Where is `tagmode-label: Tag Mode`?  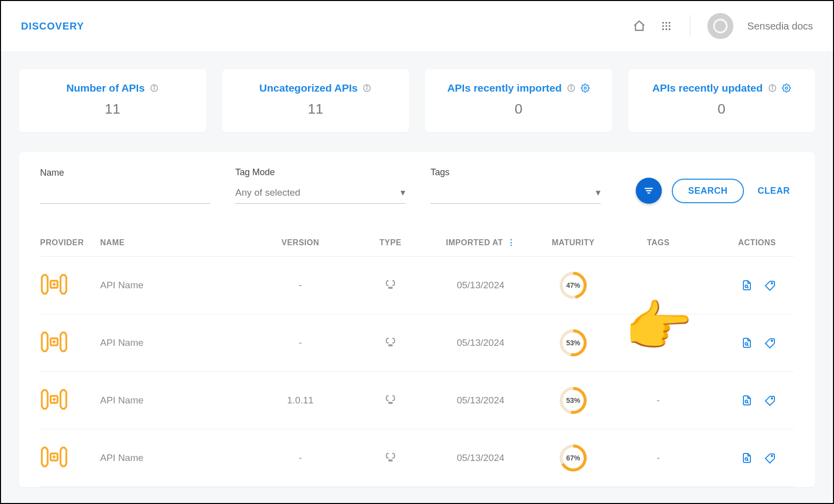
tagmode-label: Tag Mode is located at coordinates (320, 172).